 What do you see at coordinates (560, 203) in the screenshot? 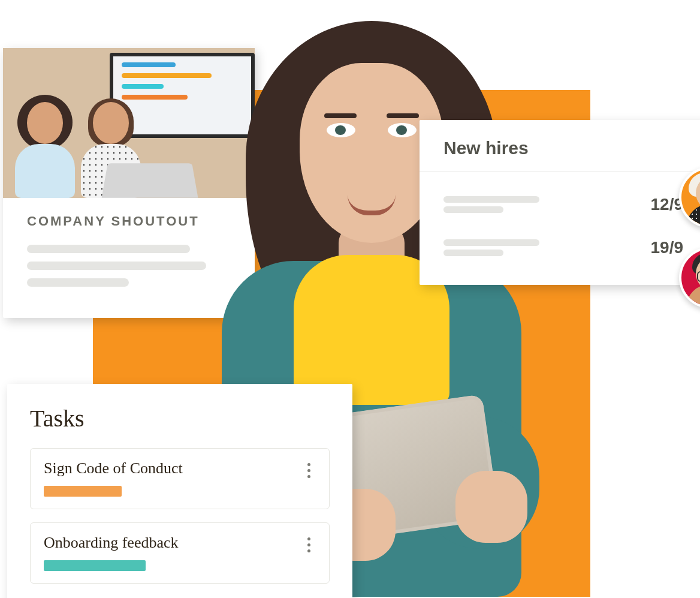
I see `new-hires-card: New hires 12/9 19/9` at bounding box center [560, 203].